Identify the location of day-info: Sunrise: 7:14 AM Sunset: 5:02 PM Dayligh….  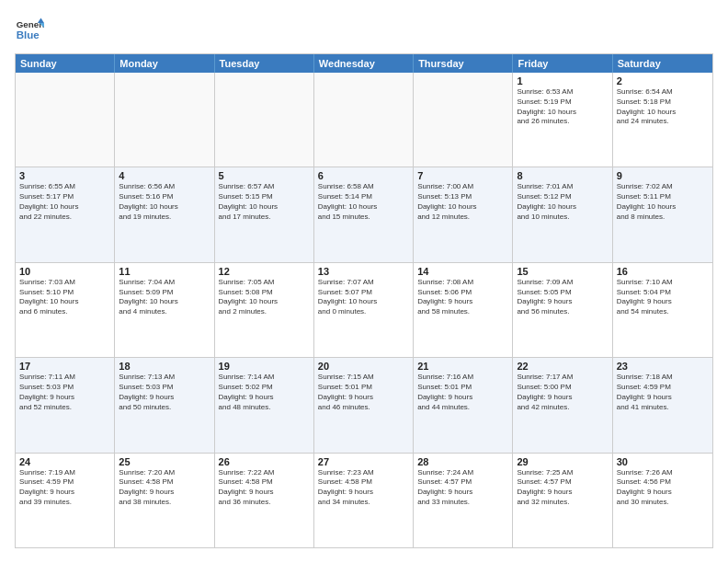
(265, 392).